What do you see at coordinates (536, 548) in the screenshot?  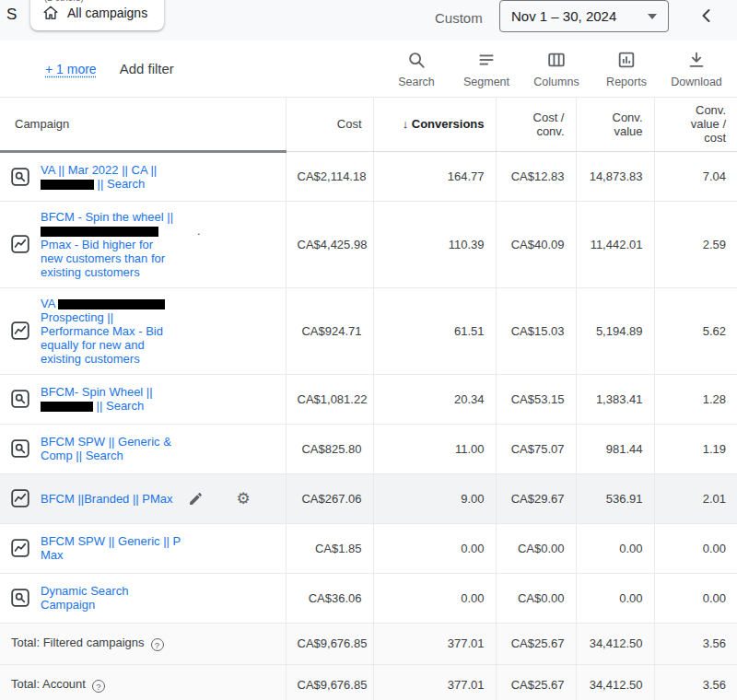 I see `metric-cell: CA$0.00` at bounding box center [536, 548].